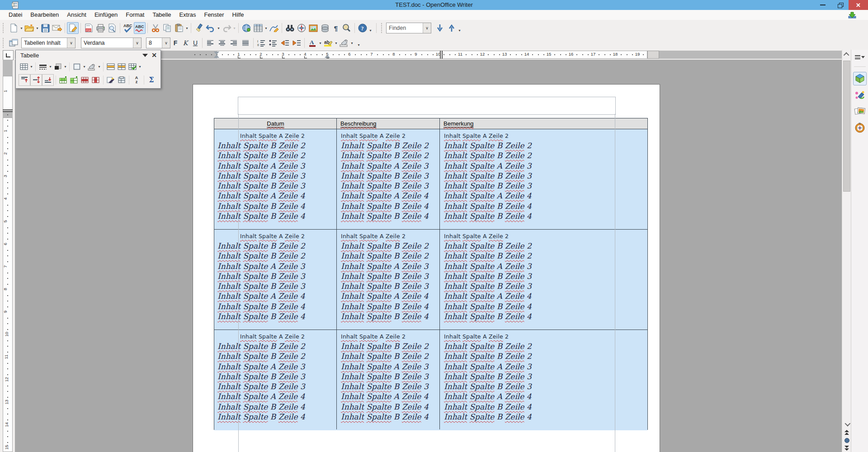 The image size is (868, 452). I want to click on font-name-select: Verdana ∨, so click(111, 43).